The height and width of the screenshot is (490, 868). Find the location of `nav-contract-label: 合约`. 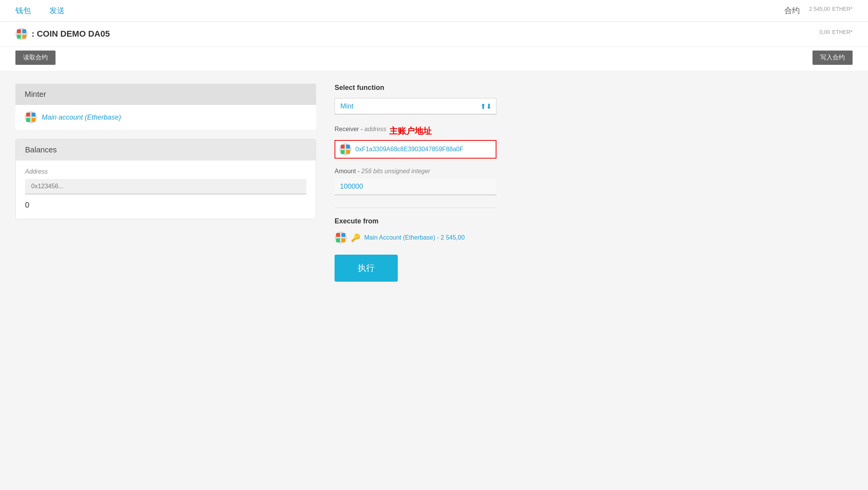

nav-contract-label: 合约 is located at coordinates (792, 11).